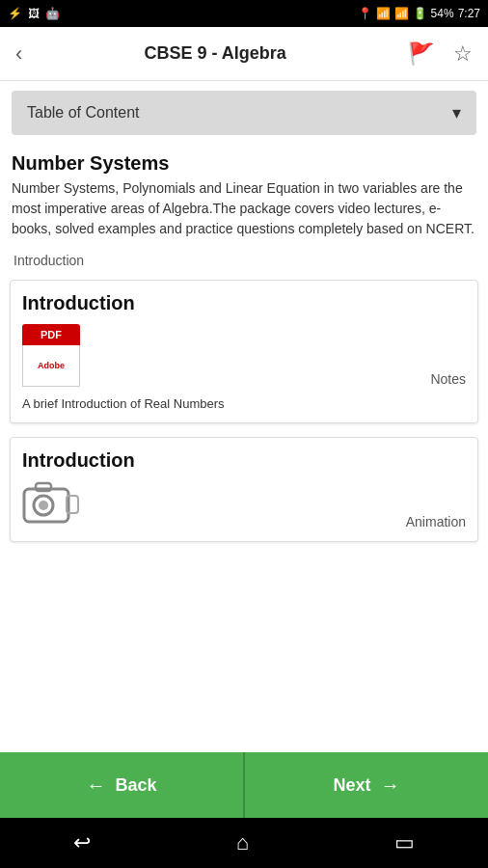 The height and width of the screenshot is (868, 488). Describe the element at coordinates (122, 785) in the screenshot. I see `back-button-bottom: ← Back` at that location.